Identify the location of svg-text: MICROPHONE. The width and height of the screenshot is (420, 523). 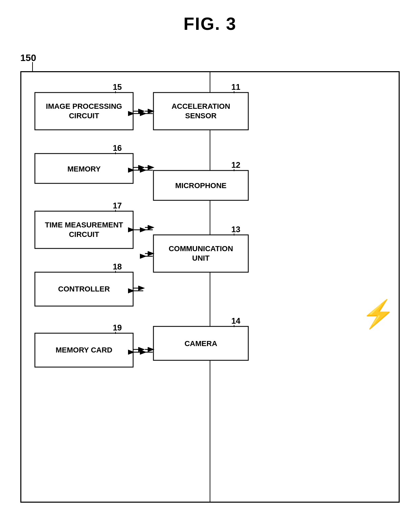
(201, 186).